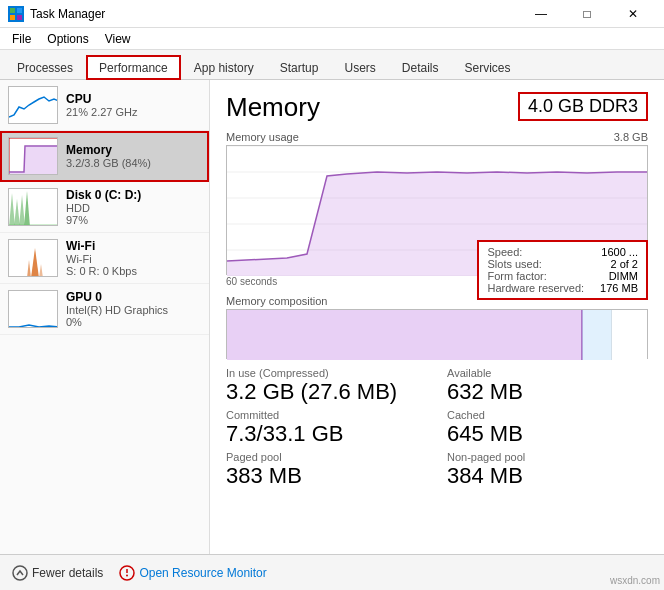 This screenshot has width=664, height=590. What do you see at coordinates (624, 264) in the screenshot?
I see `slots-value: 2 of 2` at bounding box center [624, 264].